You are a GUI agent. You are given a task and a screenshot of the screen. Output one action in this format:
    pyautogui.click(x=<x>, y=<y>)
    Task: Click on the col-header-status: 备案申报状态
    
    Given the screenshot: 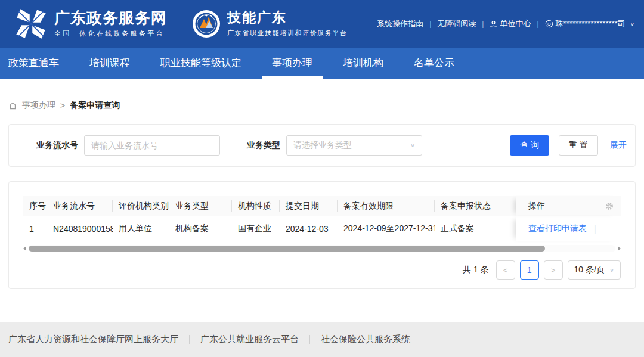 What is the action you would take?
    pyautogui.click(x=476, y=206)
    